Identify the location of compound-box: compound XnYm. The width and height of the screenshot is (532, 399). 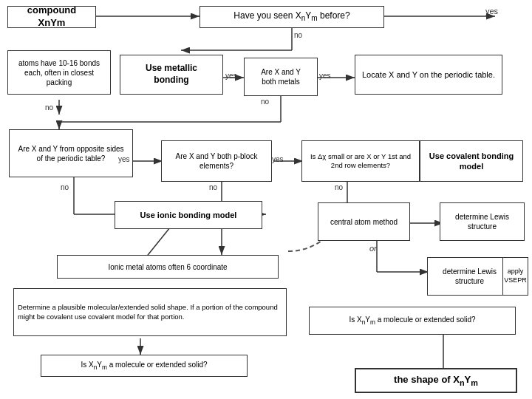
(52, 17).